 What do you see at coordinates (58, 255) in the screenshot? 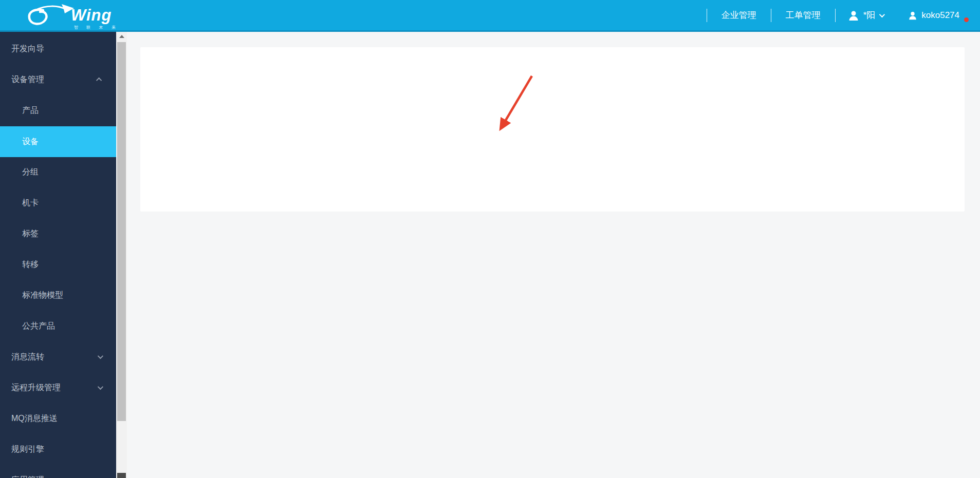
I see `sidebar-menu: 开发向导 设备管理 产品 设备 分组 机卡 标签 转移 标准物模型 公共产品 消…` at bounding box center [58, 255].